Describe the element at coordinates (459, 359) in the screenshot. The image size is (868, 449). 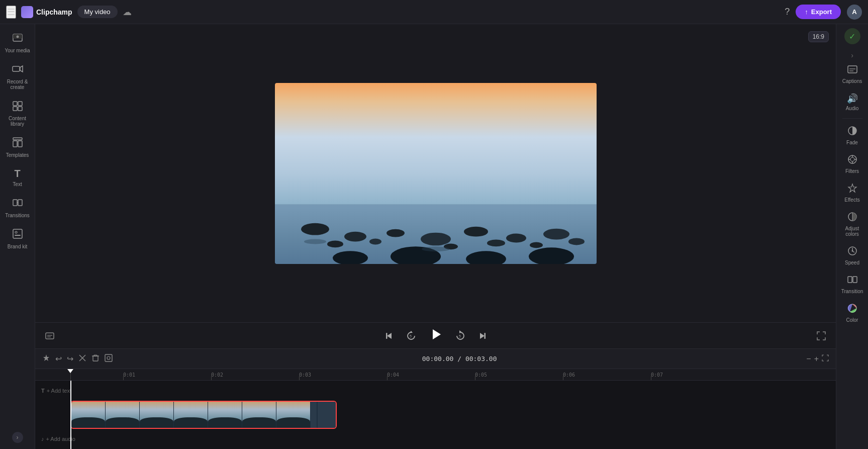
I see `timeline-time-display: 00:00.00 / 00:03.00` at that location.